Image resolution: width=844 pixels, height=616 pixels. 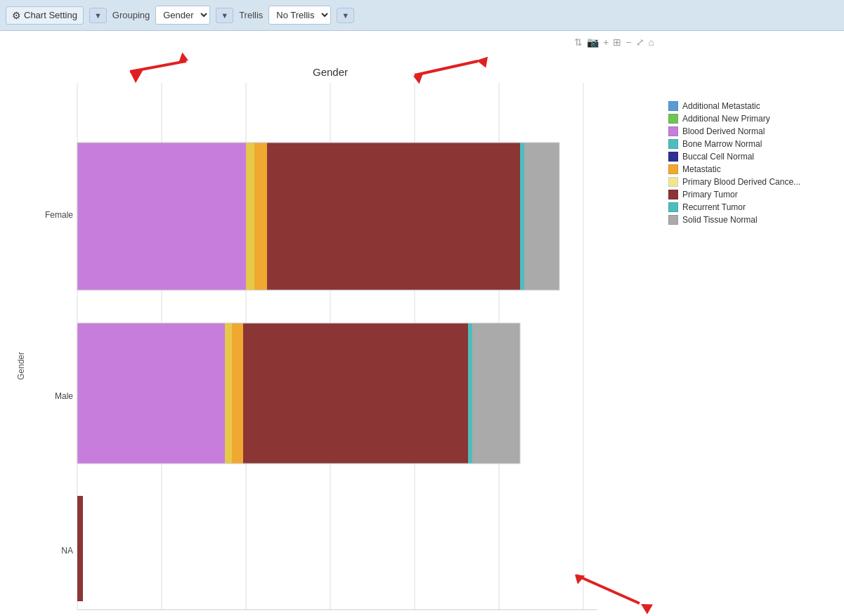 I want to click on legend-label-metastatic: Metastatic, so click(x=701, y=169).